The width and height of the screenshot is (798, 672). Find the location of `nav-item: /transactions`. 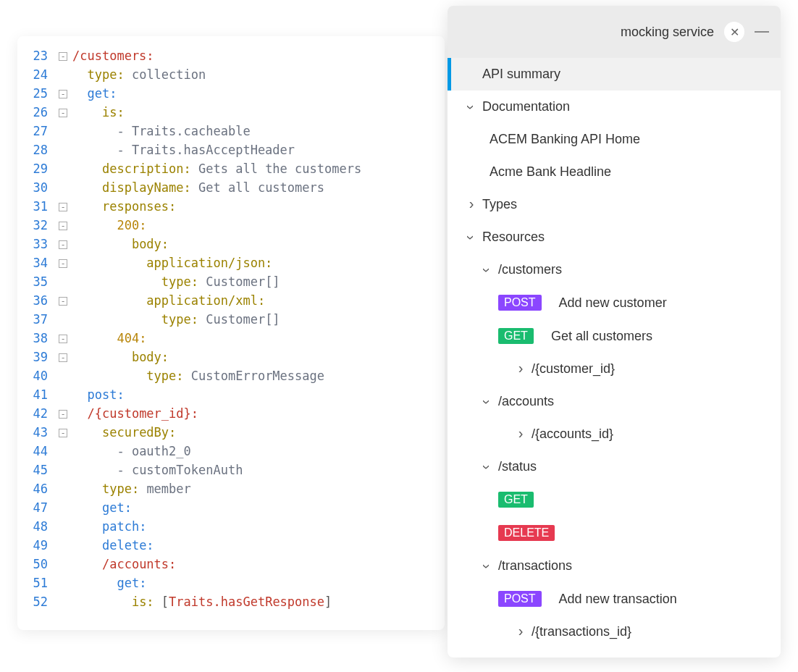

nav-item: /transactions is located at coordinates (614, 566).